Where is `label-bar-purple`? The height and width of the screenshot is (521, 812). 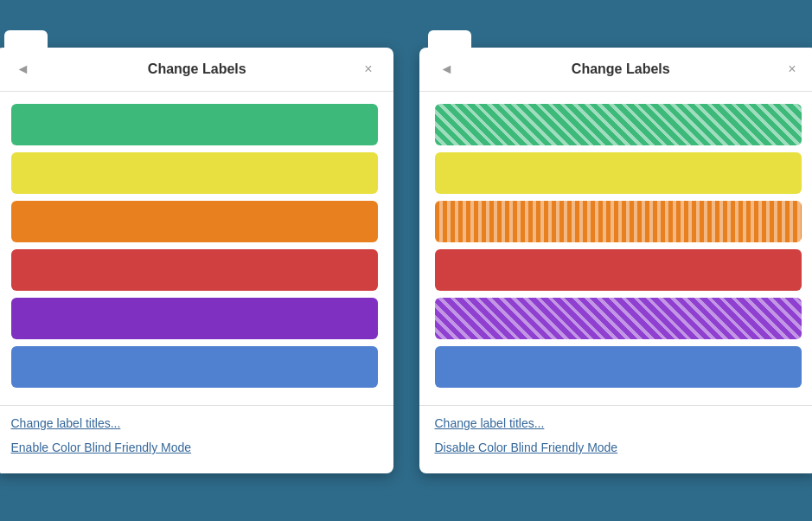
label-bar-purple is located at coordinates (195, 318).